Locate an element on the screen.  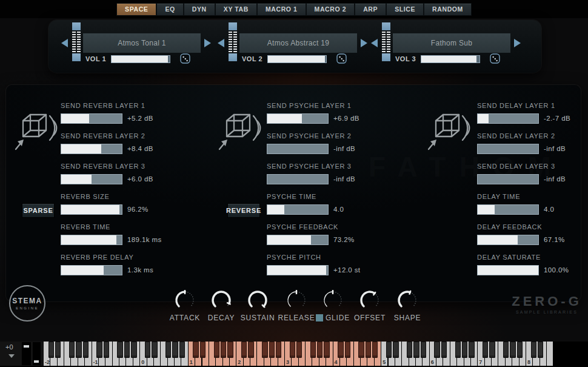
sample-name-field: Atmos Tonal 1 is located at coordinates (142, 43).